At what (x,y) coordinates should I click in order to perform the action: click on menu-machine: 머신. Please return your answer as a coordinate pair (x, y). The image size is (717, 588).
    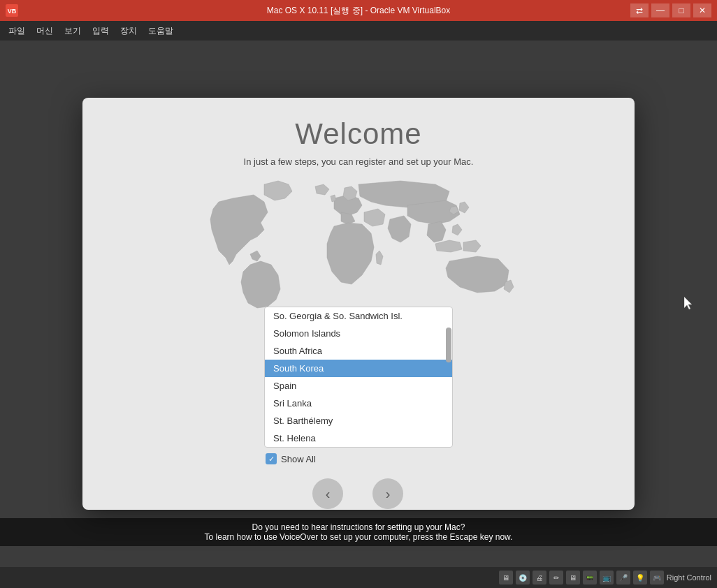
    Looking at the image, I should click on (45, 31).